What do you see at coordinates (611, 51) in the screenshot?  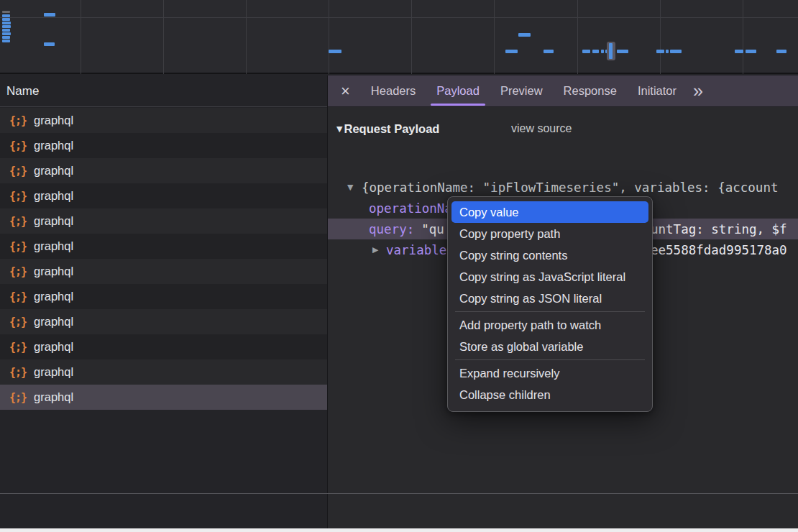 I see `timeline-scrub-marker` at bounding box center [611, 51].